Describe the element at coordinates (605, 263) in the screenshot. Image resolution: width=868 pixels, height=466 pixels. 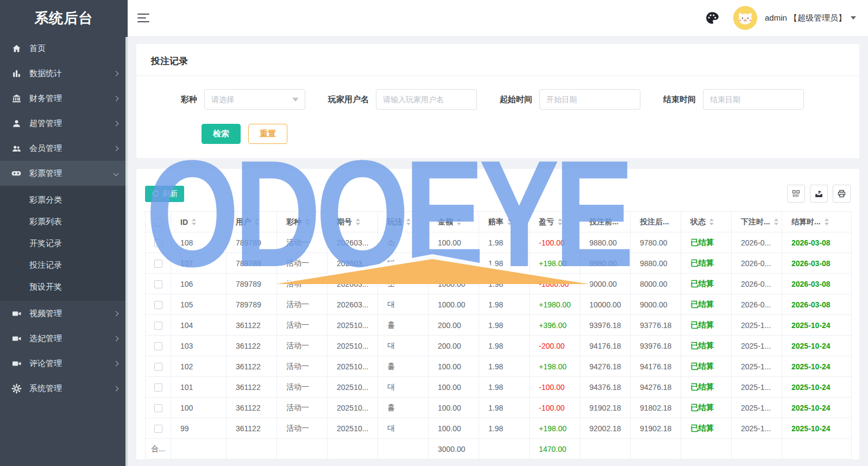
I see `cell-before: 9980.00` at that location.